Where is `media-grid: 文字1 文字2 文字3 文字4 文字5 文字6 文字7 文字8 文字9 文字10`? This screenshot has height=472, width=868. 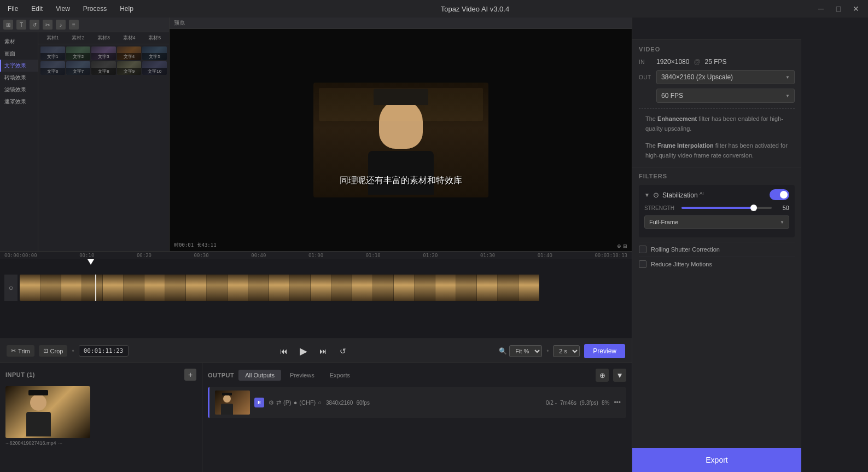 media-grid: 文字1 文字2 文字3 文字4 文字5 文字6 文字7 文字8 文字9 文字10 is located at coordinates (104, 61).